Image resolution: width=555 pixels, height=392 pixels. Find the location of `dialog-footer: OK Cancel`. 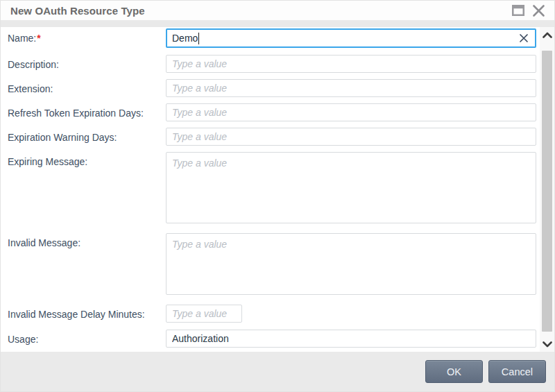

dialog-footer: OK Cancel is located at coordinates (278, 372).